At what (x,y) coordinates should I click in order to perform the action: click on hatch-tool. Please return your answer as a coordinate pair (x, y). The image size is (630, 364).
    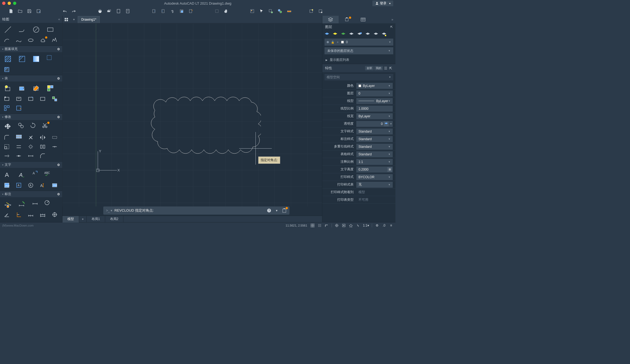
    Looking at the image, I should click on (8, 59).